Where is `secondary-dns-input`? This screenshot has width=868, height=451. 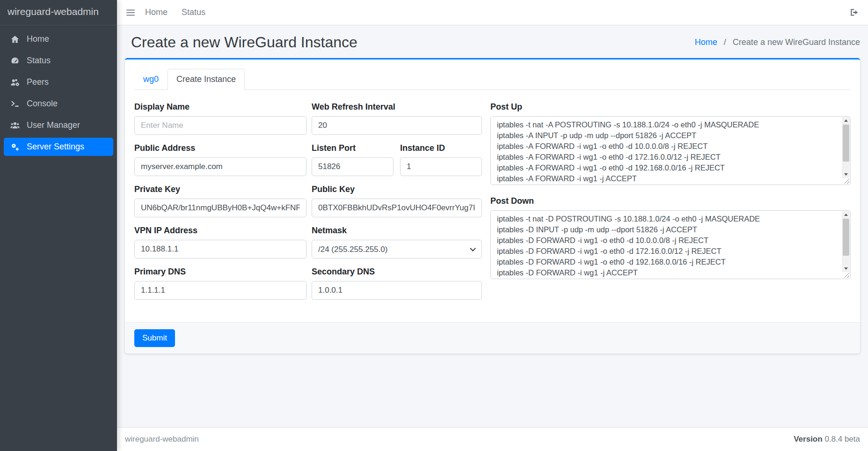
secondary-dns-input is located at coordinates (397, 290).